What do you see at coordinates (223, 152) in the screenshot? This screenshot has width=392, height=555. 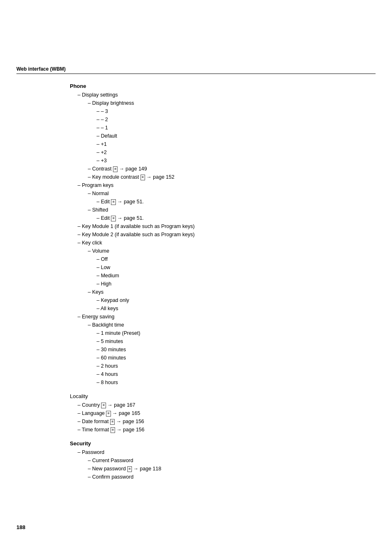 I see `tree-item: – +2` at bounding box center [223, 152].